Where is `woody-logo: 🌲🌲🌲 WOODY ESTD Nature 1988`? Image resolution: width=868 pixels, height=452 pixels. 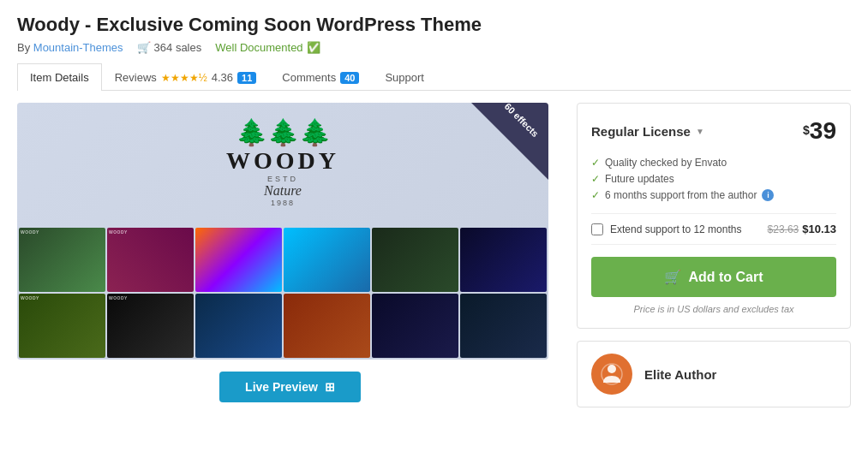 woody-logo: 🌲🌲🌲 WOODY ESTD Nature 1988 is located at coordinates (283, 164).